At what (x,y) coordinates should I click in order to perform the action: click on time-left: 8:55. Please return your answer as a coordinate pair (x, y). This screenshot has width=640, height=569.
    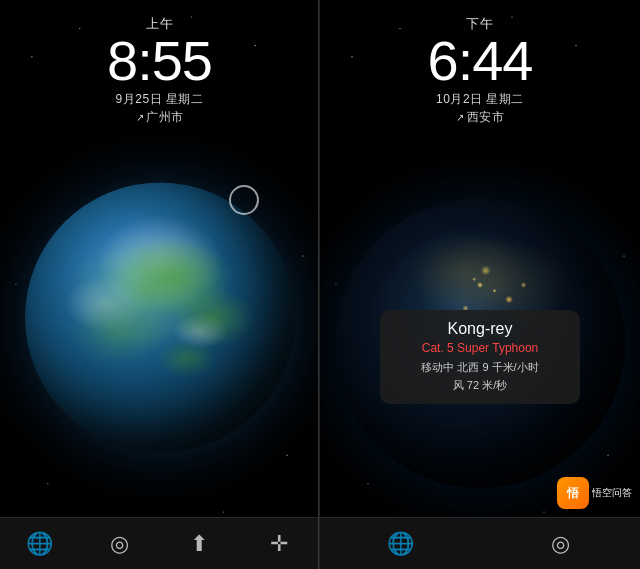
    Looking at the image, I should click on (160, 61).